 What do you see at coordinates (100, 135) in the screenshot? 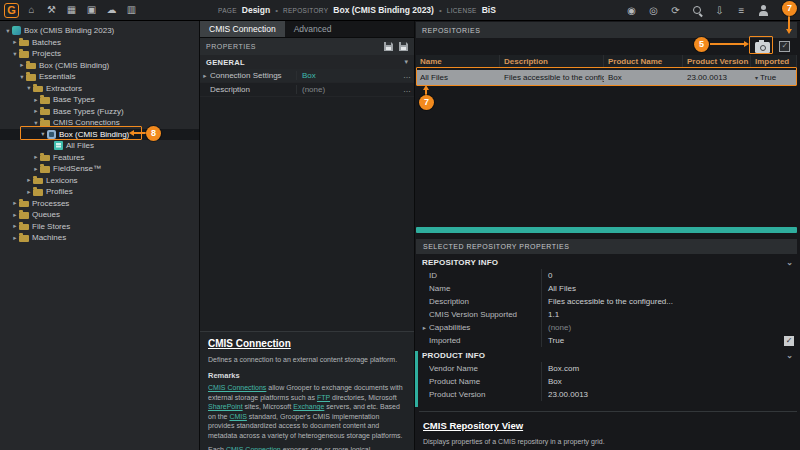
I see `tree-item-box-cmis-binding: ▾Box (CMIS Binding)` at bounding box center [100, 135].